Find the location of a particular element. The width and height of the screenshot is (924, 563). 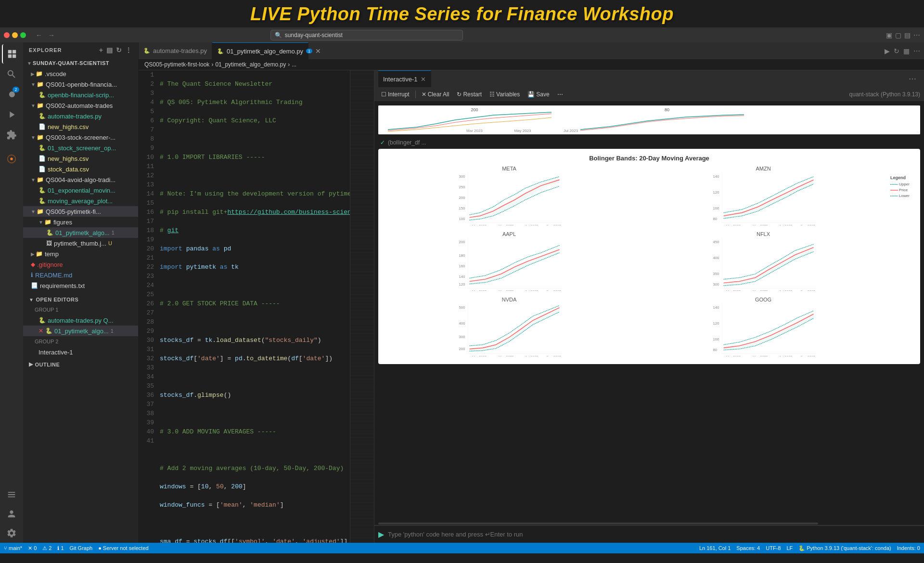

tree-item-figures: ▼ 📁 figures is located at coordinates (81, 222).